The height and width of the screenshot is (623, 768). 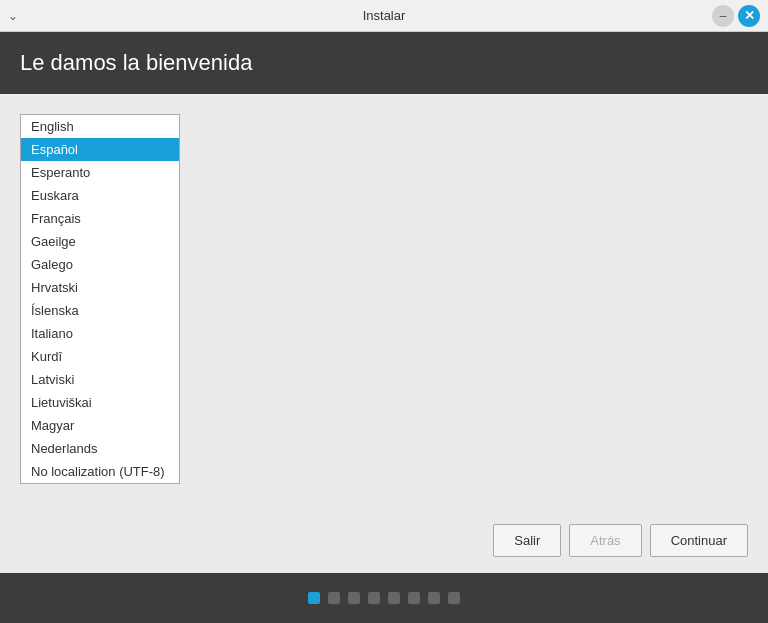 I want to click on language-list: EnglishEspañolEsperantoEuskaraFrançaisGa…, so click(x=100, y=299).